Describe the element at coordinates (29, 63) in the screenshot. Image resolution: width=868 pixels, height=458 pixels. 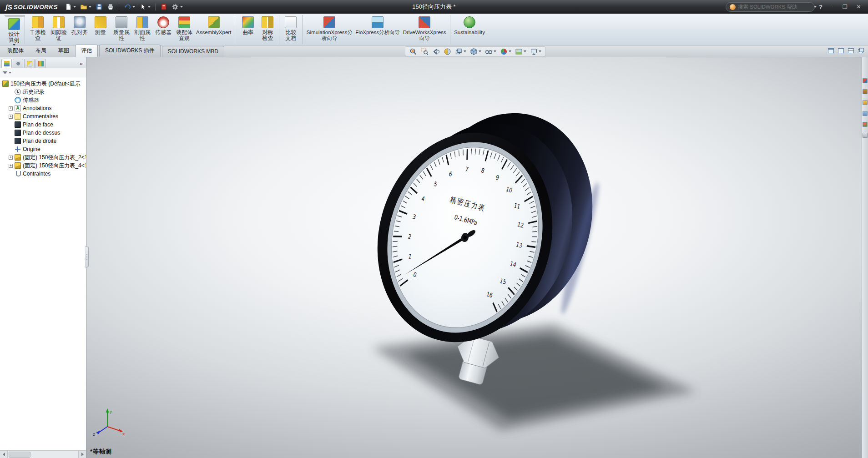
I see `tab-configurations` at that location.